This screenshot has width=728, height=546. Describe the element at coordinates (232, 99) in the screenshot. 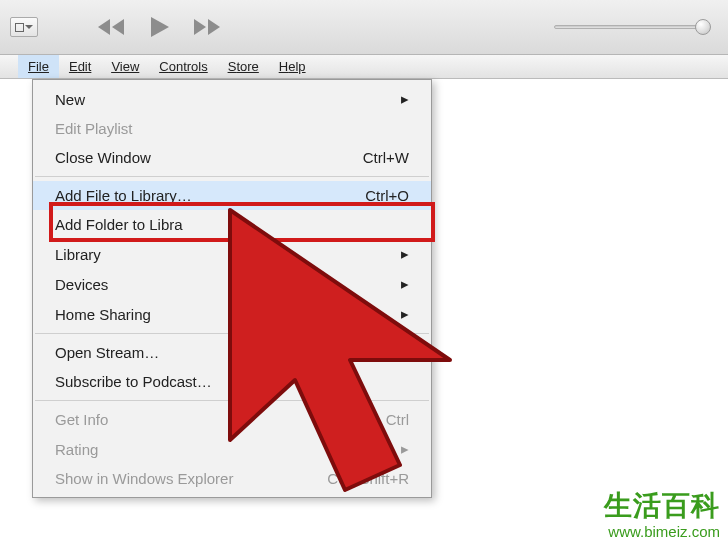

I see `menu-item-new: New ▸` at that location.